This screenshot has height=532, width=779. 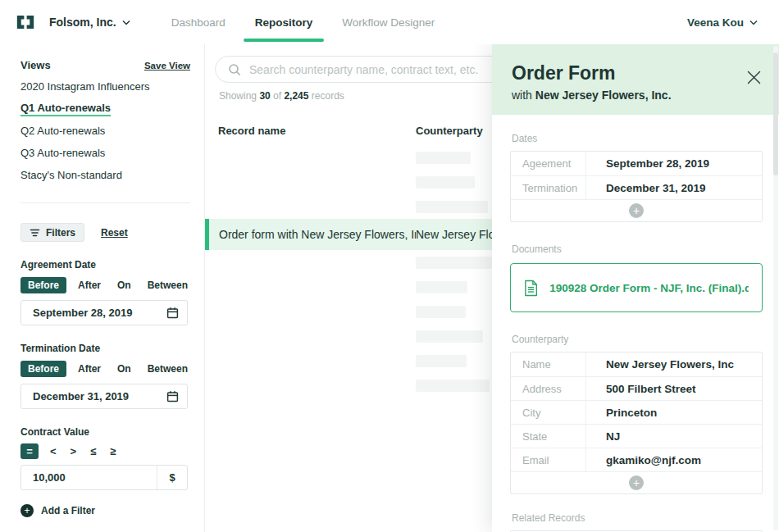 What do you see at coordinates (125, 285) in the screenshot?
I see `agreement-mode-on: On` at bounding box center [125, 285].